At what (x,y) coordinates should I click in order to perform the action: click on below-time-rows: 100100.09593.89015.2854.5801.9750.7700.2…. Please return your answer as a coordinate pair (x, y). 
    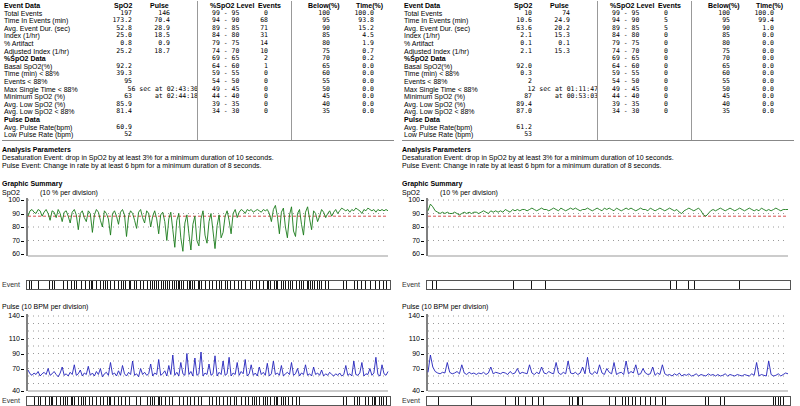
    Looking at the image, I should click on (345, 63).